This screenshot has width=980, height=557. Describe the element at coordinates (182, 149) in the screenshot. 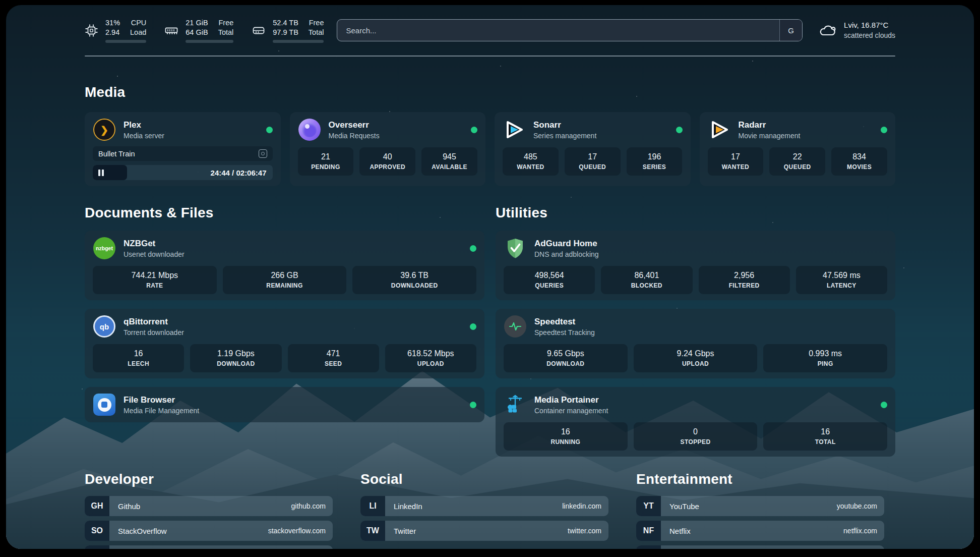

I see `plex-card: ❯ Plex Media server Bullet Train 24:44 /` at that location.